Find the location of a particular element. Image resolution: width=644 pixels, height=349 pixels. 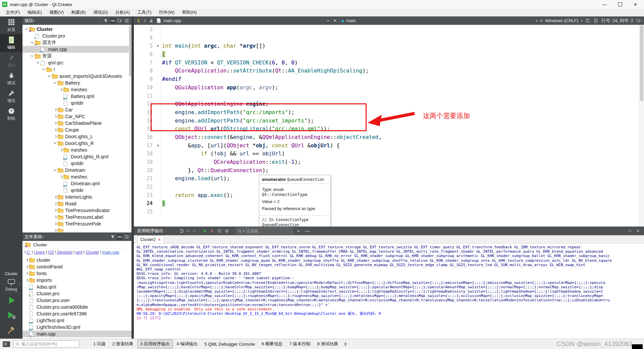

close-pane-icon is located at coordinates (127, 21).